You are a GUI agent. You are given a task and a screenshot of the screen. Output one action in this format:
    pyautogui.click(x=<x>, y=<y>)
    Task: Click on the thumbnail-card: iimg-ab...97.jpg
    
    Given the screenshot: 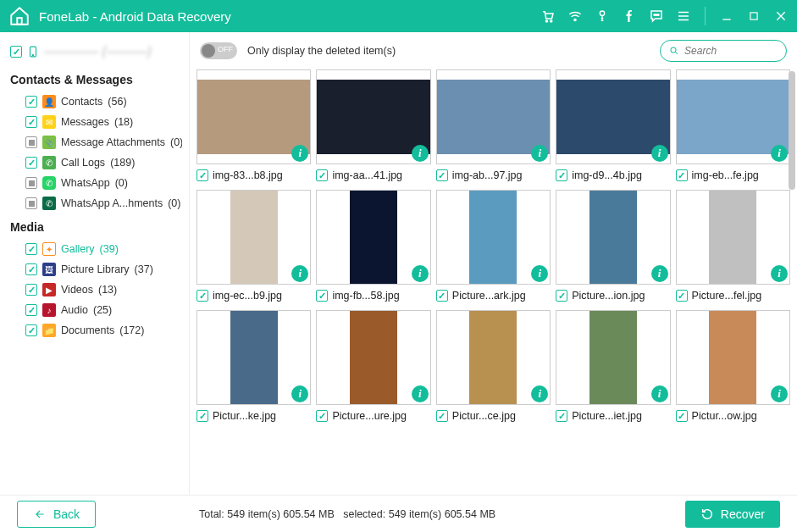 What is the action you would take?
    pyautogui.click(x=493, y=125)
    